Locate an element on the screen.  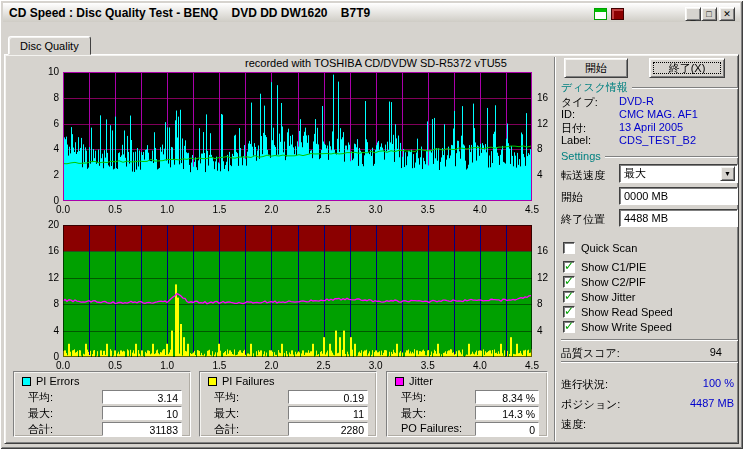
checkbox-label: Show Jitter is located at coordinates (608, 297).